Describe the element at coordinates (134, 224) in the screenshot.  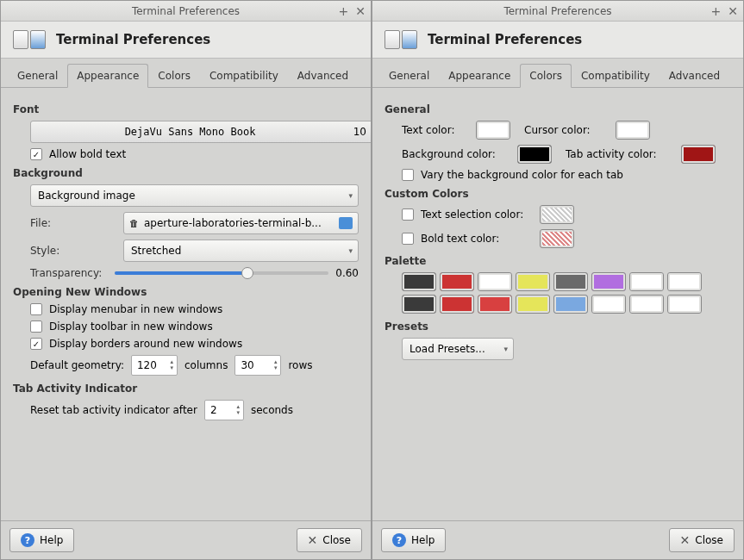
I see `file-icon: 🗑` at that location.